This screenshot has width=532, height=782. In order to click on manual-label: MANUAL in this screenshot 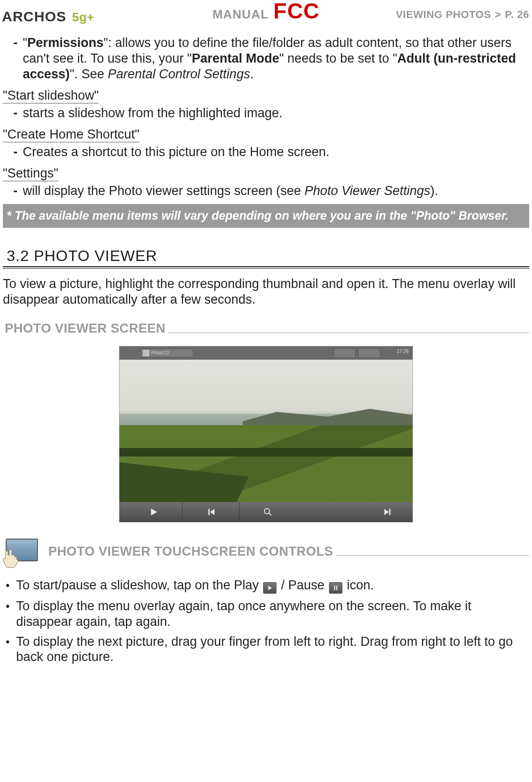, I will do `click(241, 14)`.